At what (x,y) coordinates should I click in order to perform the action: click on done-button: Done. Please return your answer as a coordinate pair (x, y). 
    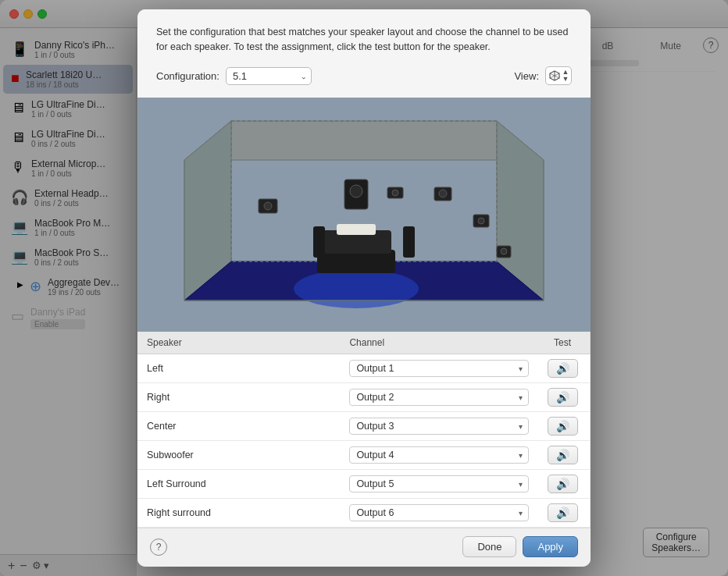
    Looking at the image, I should click on (489, 546).